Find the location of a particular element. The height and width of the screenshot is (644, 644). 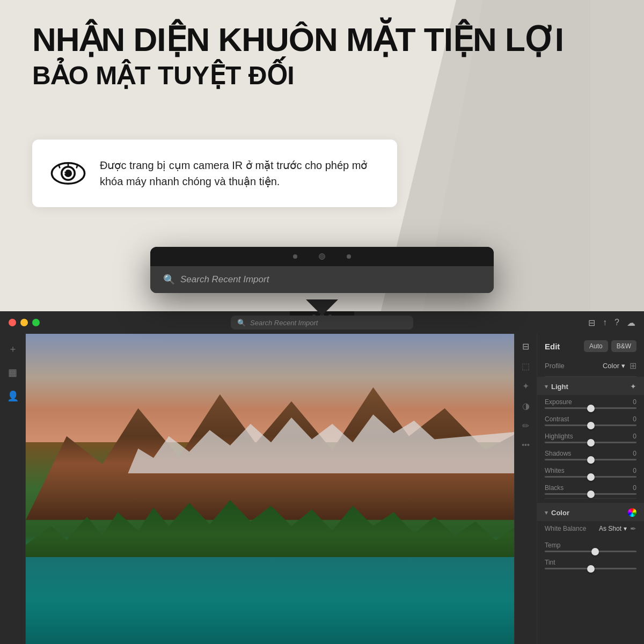

help-icon: ? is located at coordinates (617, 323).